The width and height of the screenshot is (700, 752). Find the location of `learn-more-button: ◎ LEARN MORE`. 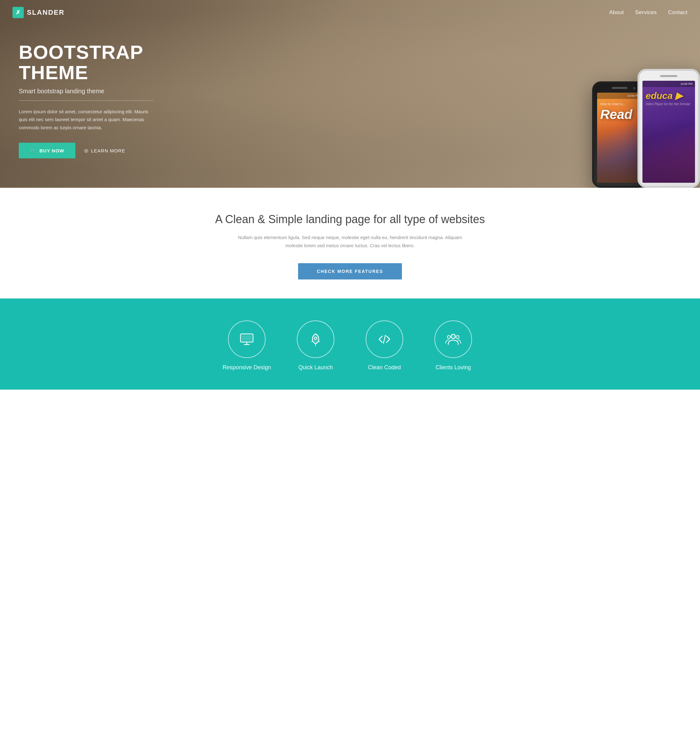

learn-more-button: ◎ LEARN MORE is located at coordinates (104, 151).